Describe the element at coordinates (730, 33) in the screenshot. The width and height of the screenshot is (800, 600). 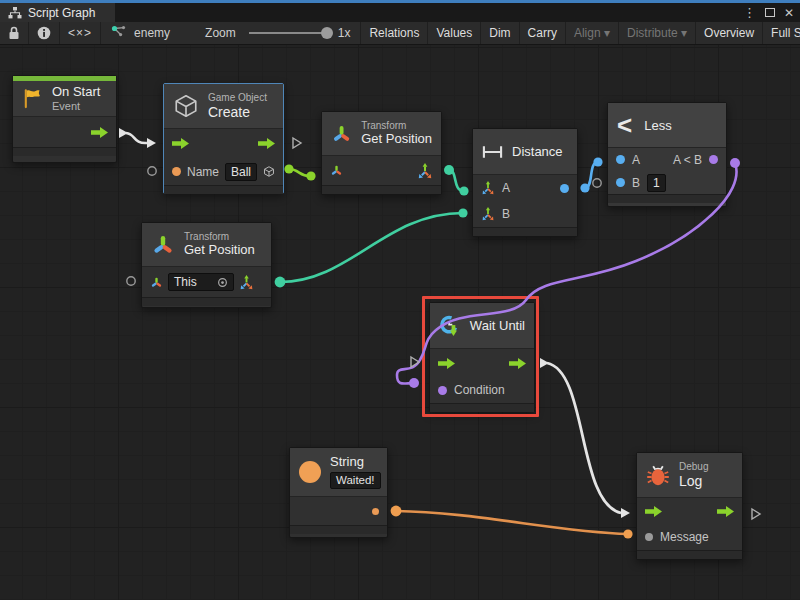
I see `overview-button: Overview` at that location.